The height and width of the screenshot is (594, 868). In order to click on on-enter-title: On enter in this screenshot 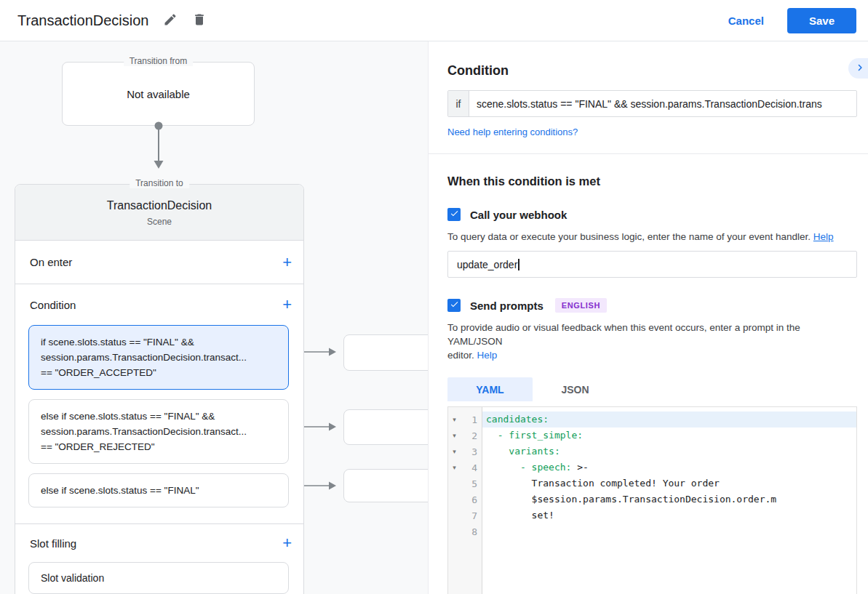, I will do `click(51, 262)`.